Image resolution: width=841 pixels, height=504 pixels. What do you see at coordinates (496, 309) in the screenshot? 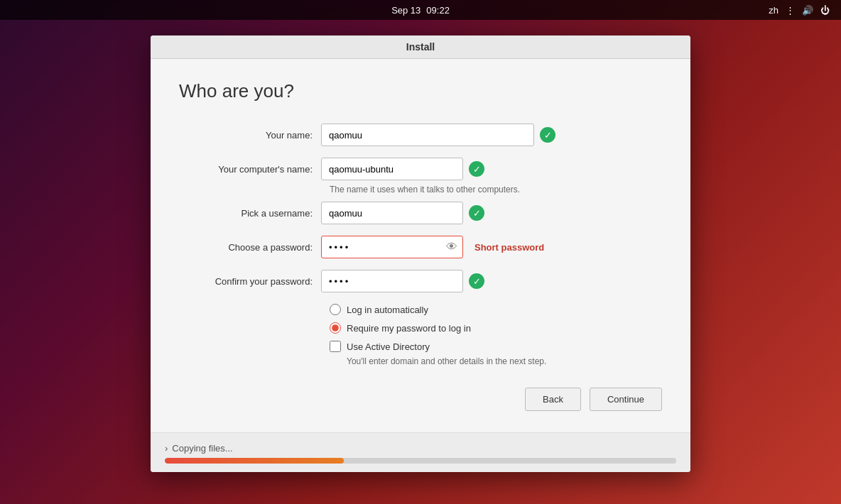
I see `login-auto-row: Log in automatically` at bounding box center [496, 309].